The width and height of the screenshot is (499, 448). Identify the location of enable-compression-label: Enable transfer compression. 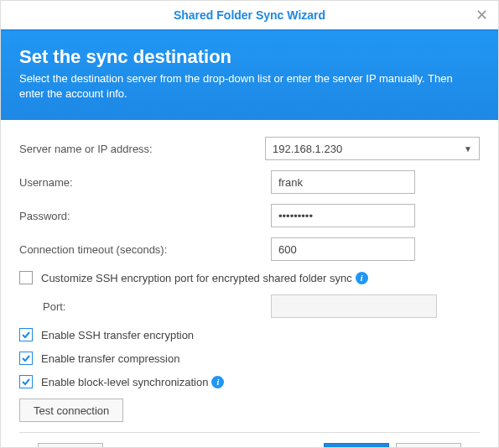
(111, 359).